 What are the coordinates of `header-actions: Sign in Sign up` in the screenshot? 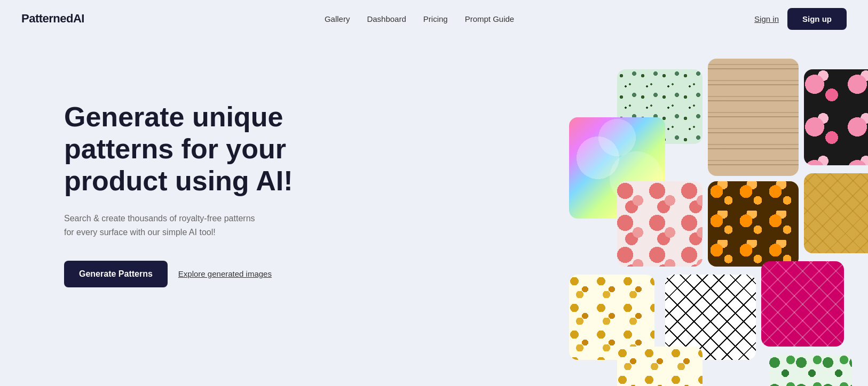 It's located at (801, 19).